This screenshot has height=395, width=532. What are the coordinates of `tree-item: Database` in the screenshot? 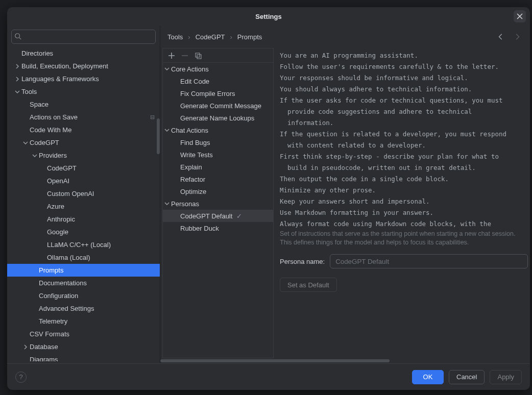 It's located at (84, 347).